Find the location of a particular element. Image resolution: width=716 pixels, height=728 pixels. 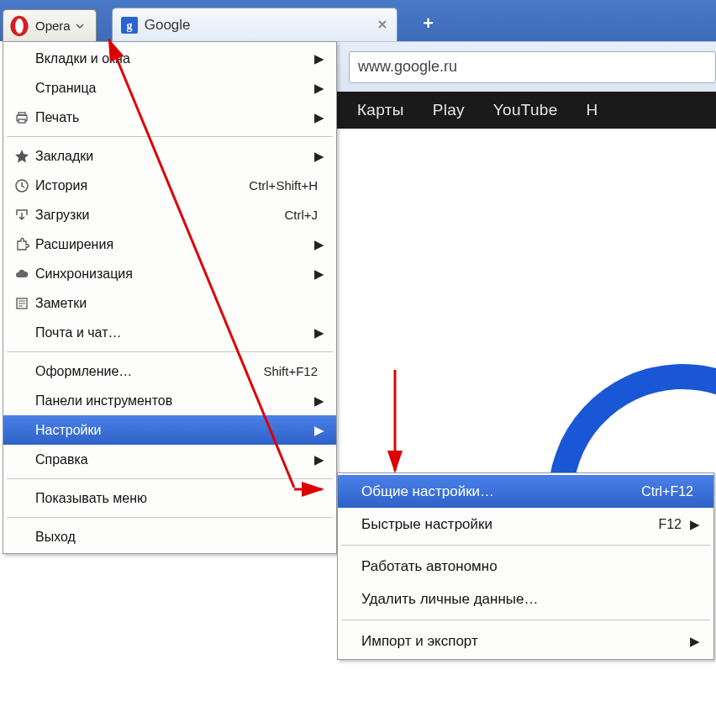

svg-text: g is located at coordinates (129, 25).